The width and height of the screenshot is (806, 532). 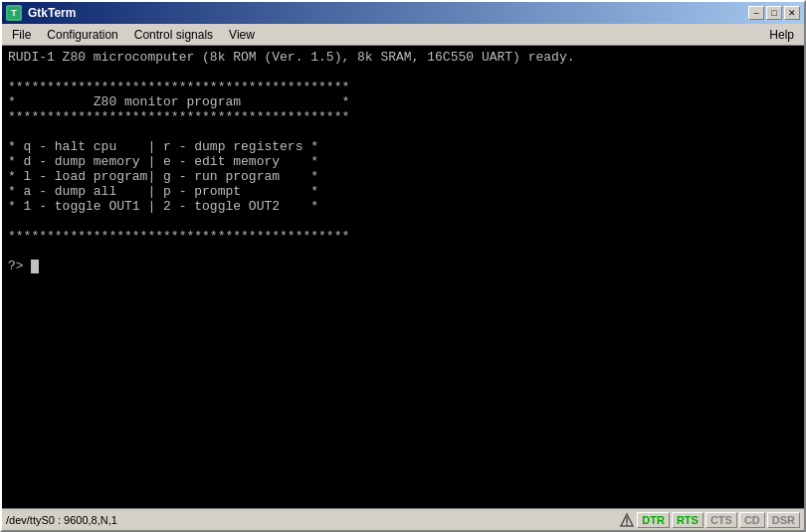 I want to click on menu-control-signals: Control signals, so click(x=173, y=35).